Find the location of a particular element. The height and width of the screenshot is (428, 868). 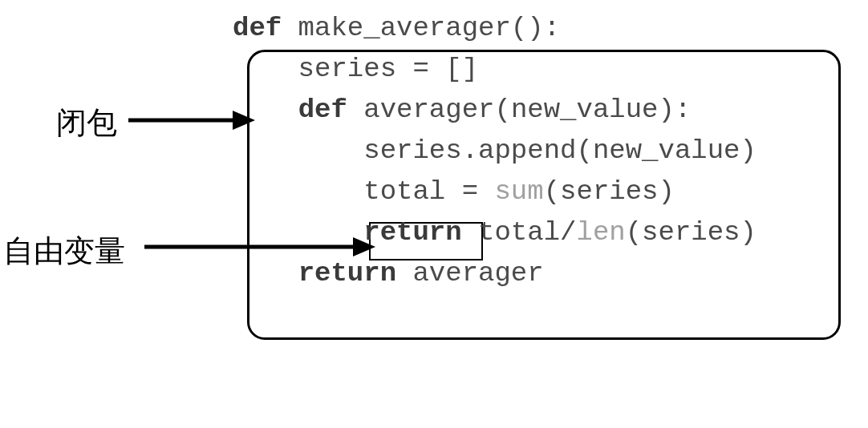

code-text: make_averager(): is located at coordinates (420, 28).